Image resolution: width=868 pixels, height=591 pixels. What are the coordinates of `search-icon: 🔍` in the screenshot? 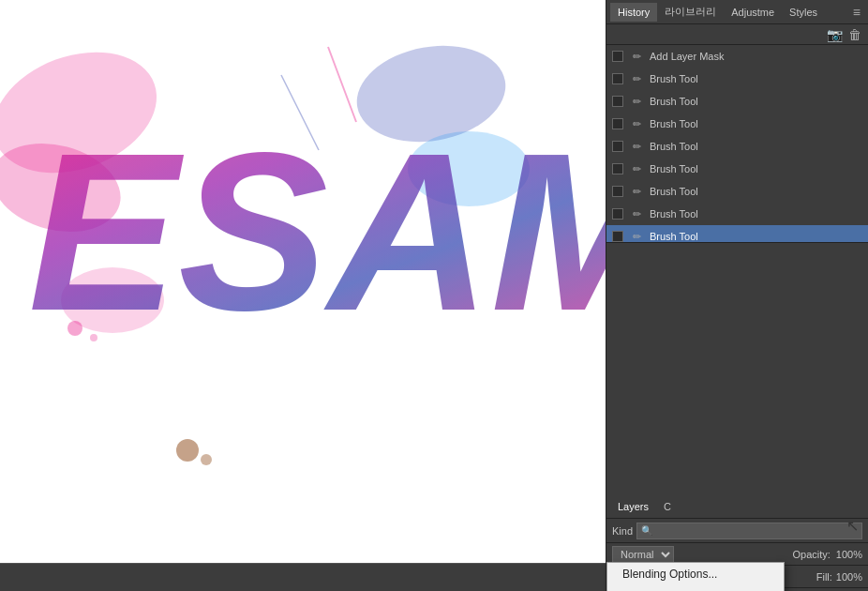 It's located at (647, 531).